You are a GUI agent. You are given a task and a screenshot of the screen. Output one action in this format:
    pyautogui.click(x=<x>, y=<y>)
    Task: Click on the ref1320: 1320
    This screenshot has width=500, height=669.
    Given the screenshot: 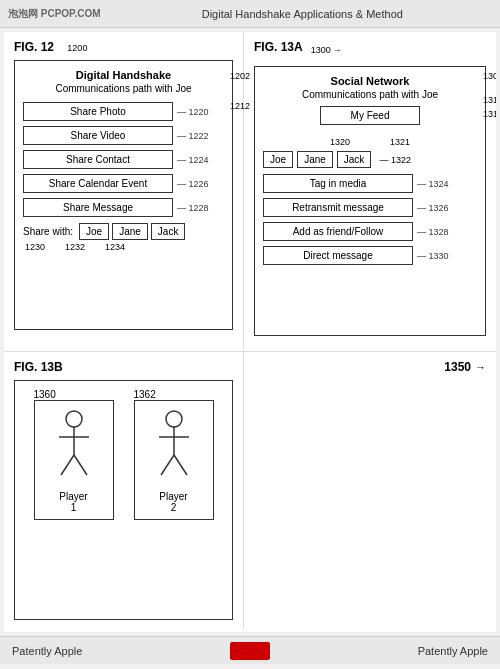 What is the action you would take?
    pyautogui.click(x=340, y=142)
    